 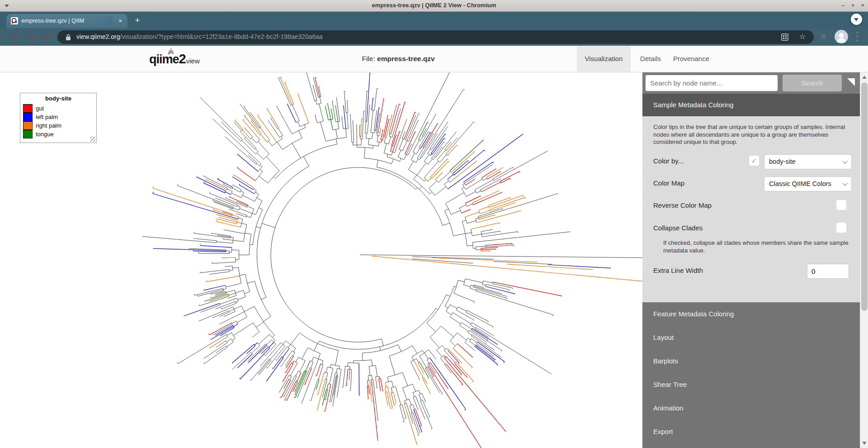 What do you see at coordinates (193, 61) in the screenshot?
I see `logo-sub: view` at bounding box center [193, 61].